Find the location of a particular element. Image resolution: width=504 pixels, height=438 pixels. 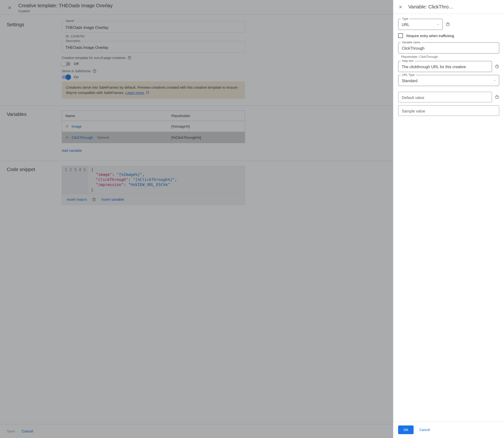

close-icon is located at coordinates (401, 7).